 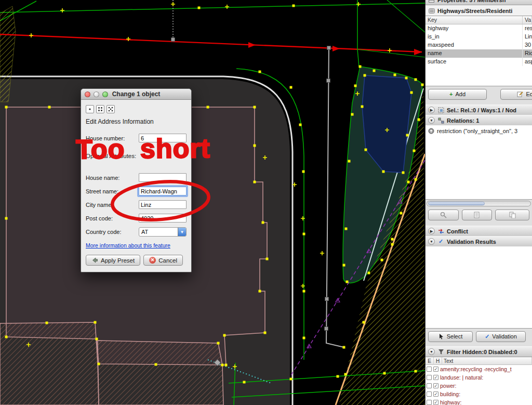 I want to click on selection-icon, so click(x=441, y=110).